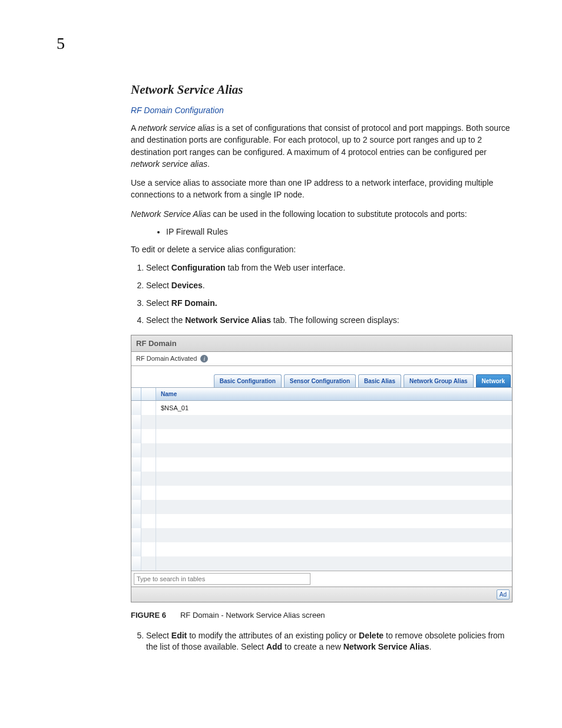  Describe the element at coordinates (323, 146) in the screenshot. I see `paragraph-1: A network service alias is a set of conf…` at that location.